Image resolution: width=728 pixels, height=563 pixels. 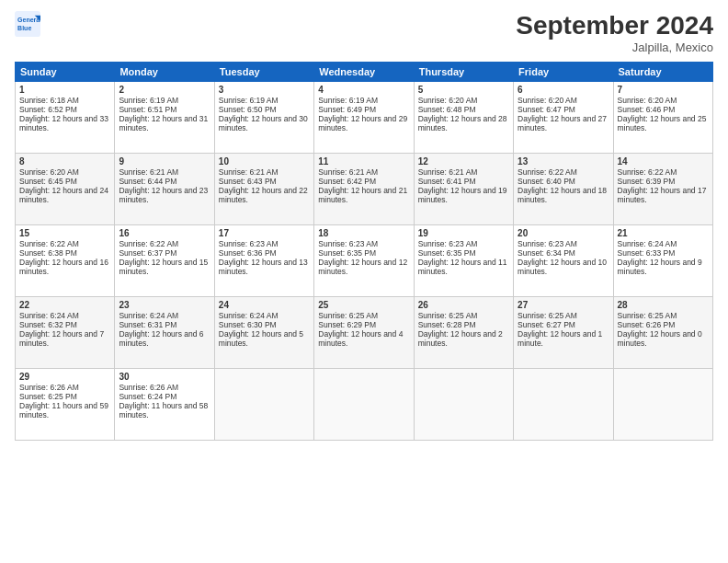 I want to click on calendar-cell: 25Sunrise: 6:25 AMSunset: 6:29 PMDayligh…, so click(x=364, y=333).